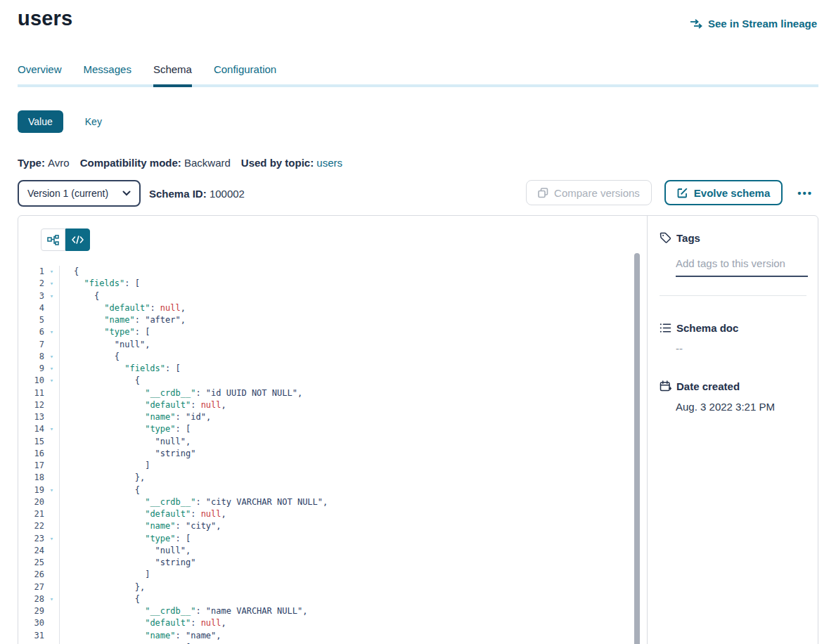 The width and height of the screenshot is (836, 644). Describe the element at coordinates (31, 429) in the screenshot. I see `line-number: 14` at that location.